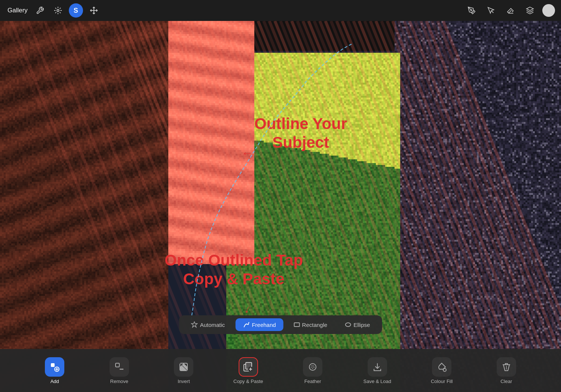  I want to click on copy-paste-button: Copy & Paste, so click(248, 371).